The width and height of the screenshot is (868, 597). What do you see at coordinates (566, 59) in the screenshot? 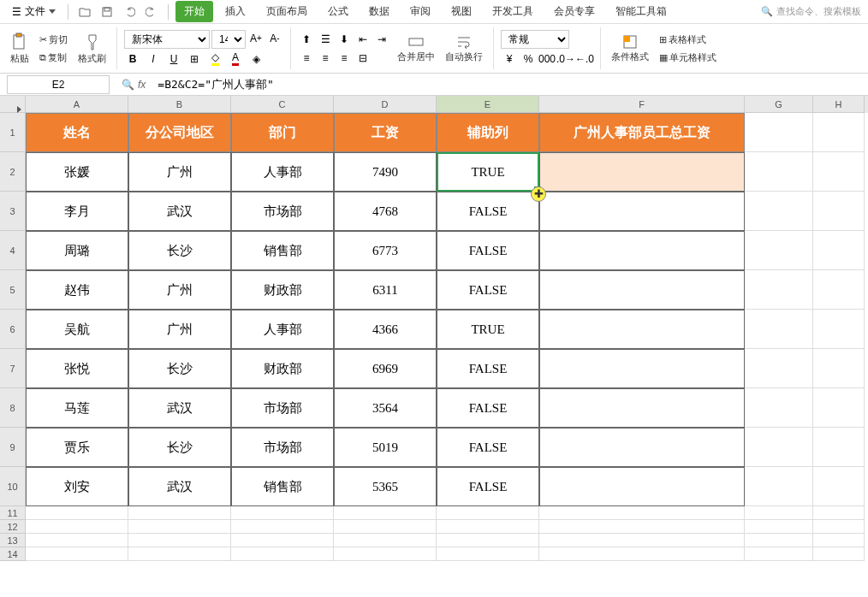
I see `increase-decimal-icon: .0→` at bounding box center [566, 59].